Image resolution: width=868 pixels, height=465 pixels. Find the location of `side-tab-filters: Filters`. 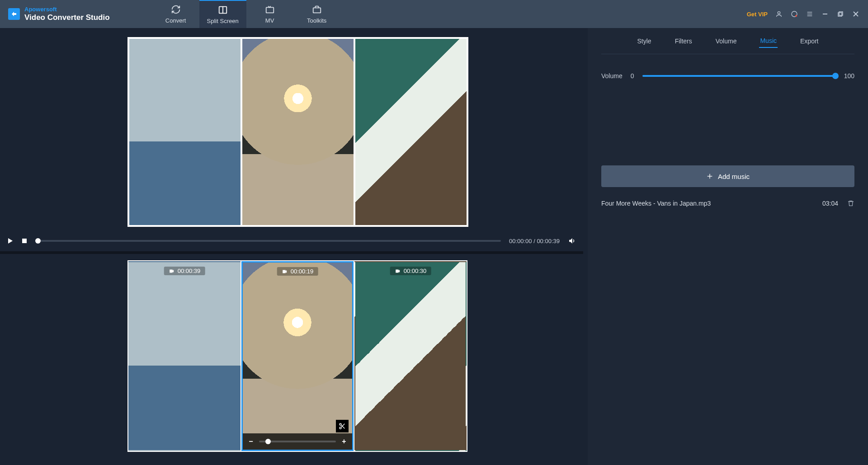

side-tab-filters: Filters is located at coordinates (684, 41).